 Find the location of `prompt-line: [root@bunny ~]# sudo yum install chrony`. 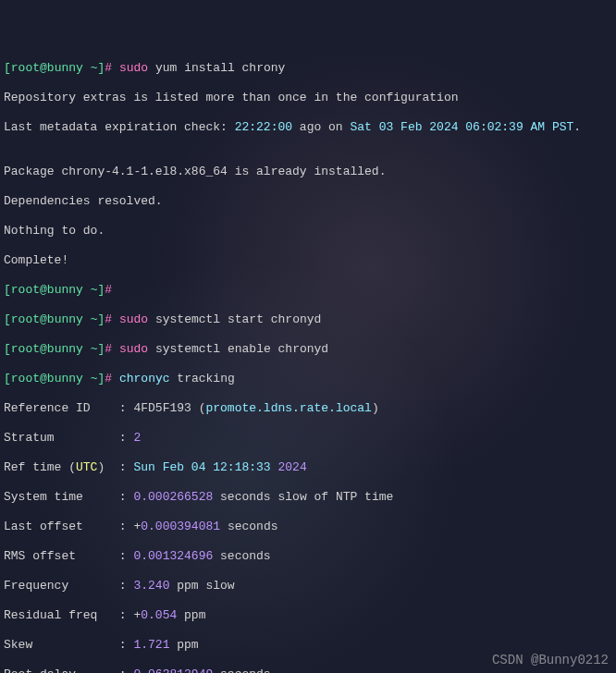

prompt-line: [root@bunny ~]# sudo yum install chrony is located at coordinates (308, 68).